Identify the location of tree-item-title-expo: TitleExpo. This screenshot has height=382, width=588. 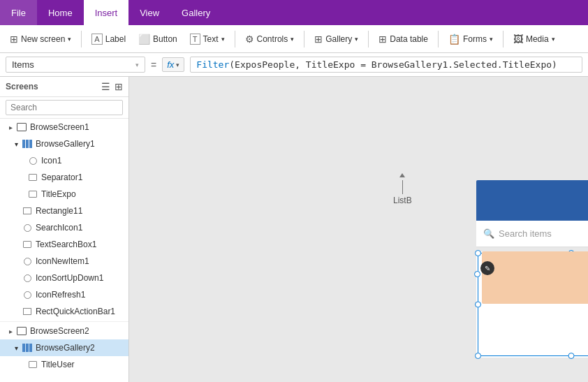
(64, 194).